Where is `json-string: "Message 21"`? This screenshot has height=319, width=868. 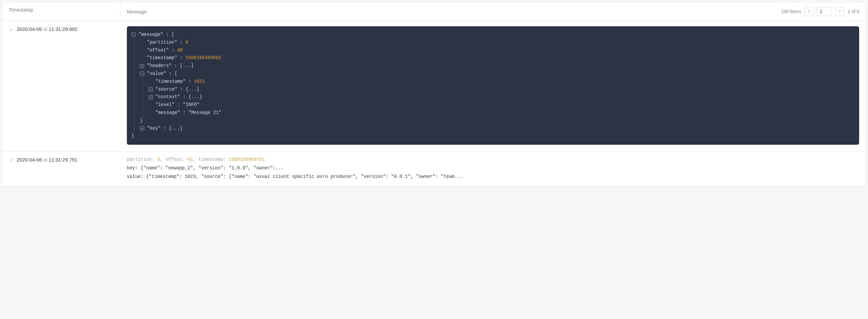
json-string: "Message 21" is located at coordinates (205, 113).